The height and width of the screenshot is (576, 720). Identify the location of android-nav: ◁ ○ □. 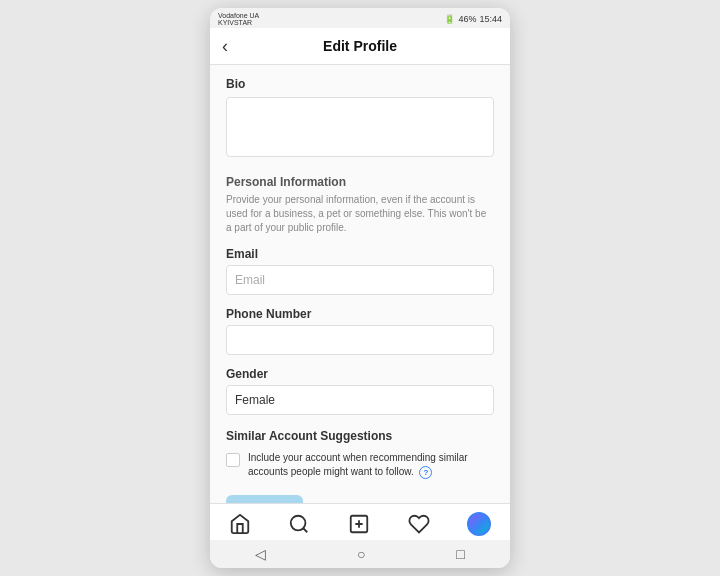
(360, 554).